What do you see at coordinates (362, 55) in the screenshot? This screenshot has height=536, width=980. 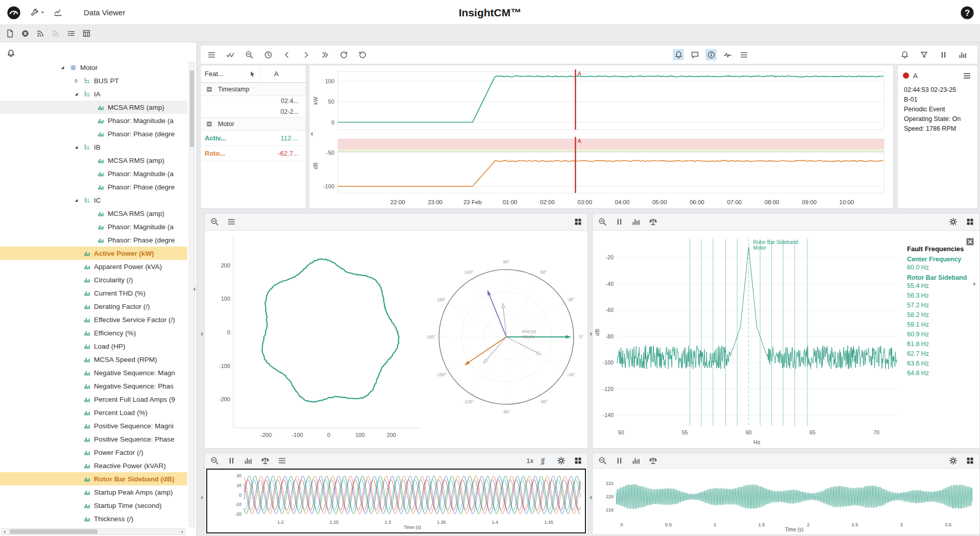 I see `redo-icon` at bounding box center [362, 55].